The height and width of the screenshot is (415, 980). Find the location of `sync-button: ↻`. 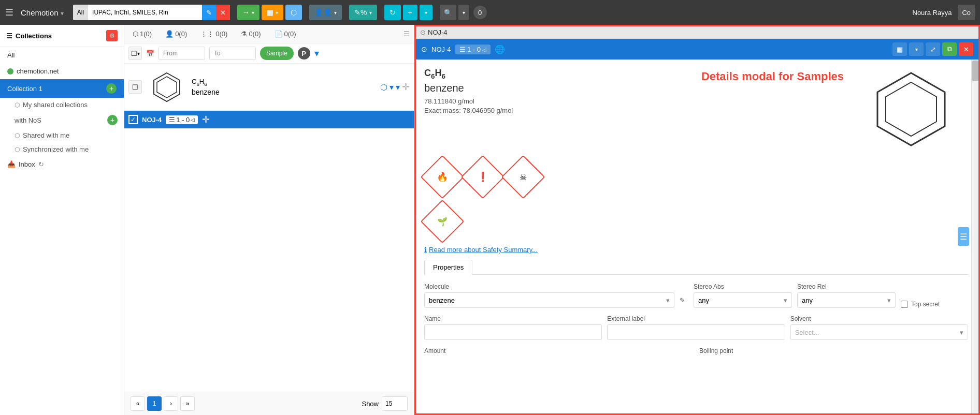

sync-button: ↻ is located at coordinates (393, 12).